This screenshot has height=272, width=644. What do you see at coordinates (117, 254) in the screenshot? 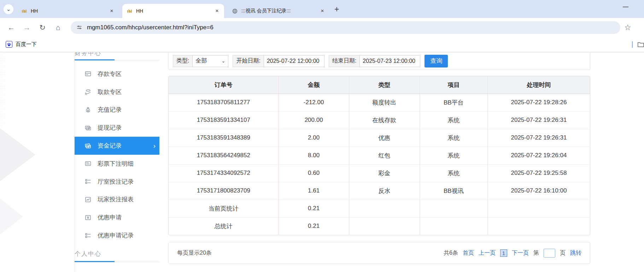
I see `section-title: 个人中心` at bounding box center [117, 254].